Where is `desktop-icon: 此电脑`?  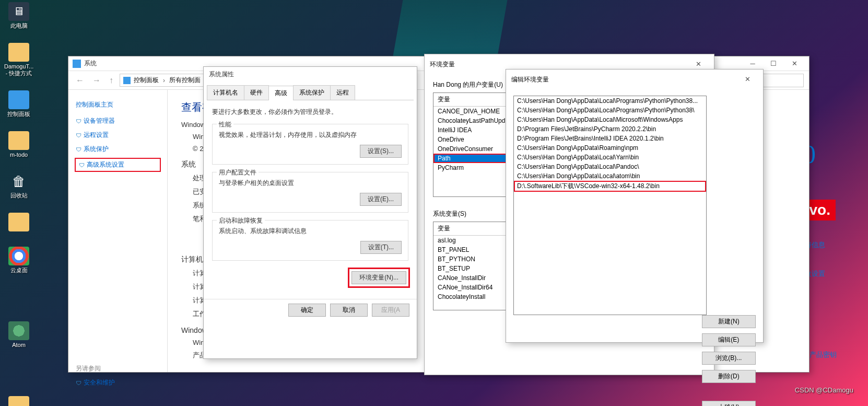
desktop-icon: 此电脑 is located at coordinates (19, 16).